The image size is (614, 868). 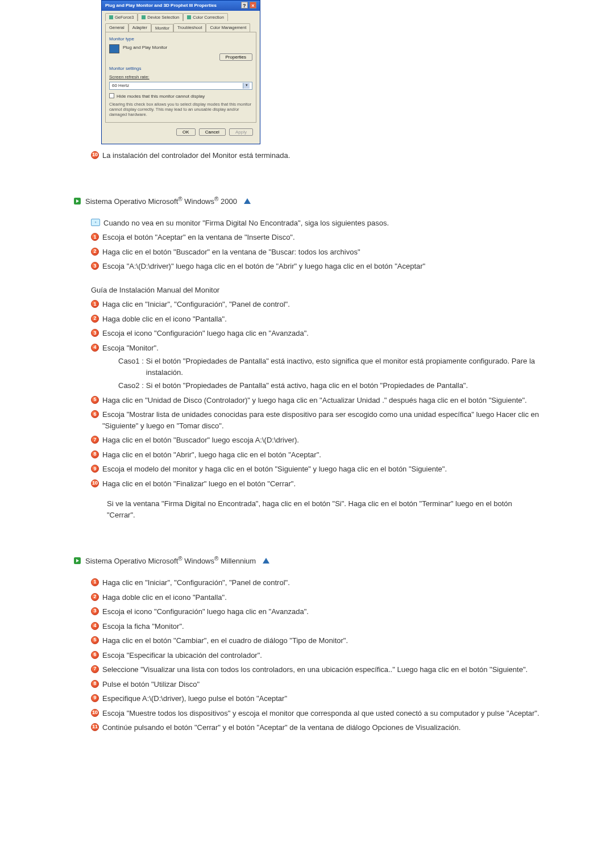 What do you see at coordinates (161, 6) in the screenshot?
I see `dialog-title: Plug and Play Monitor and 3D Prophet III…` at bounding box center [161, 6].